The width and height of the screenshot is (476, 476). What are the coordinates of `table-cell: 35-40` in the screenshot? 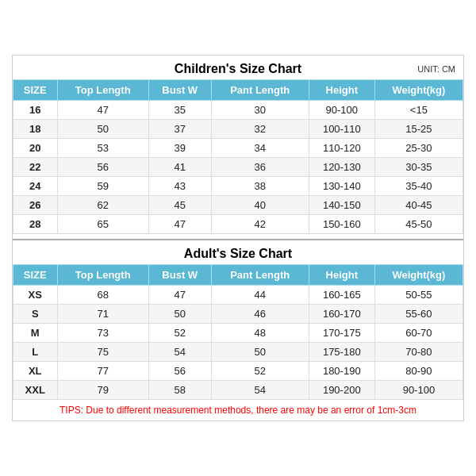 It's located at (419, 186).